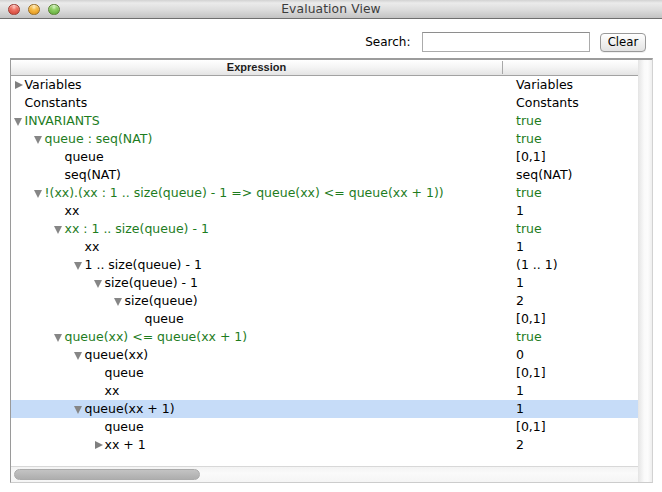 The width and height of the screenshot is (662, 492). Describe the element at coordinates (325, 85) in the screenshot. I see `tree-row: VariablesVariables` at that location.